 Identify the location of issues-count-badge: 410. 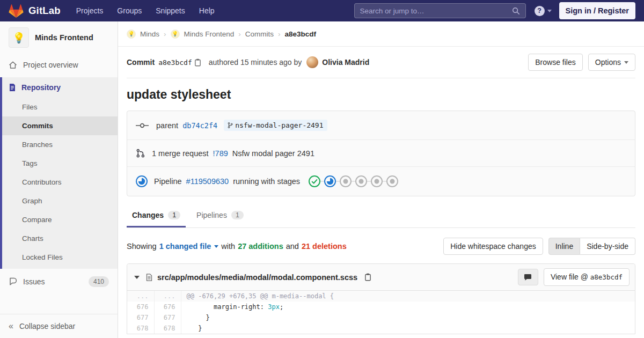
(99, 282).